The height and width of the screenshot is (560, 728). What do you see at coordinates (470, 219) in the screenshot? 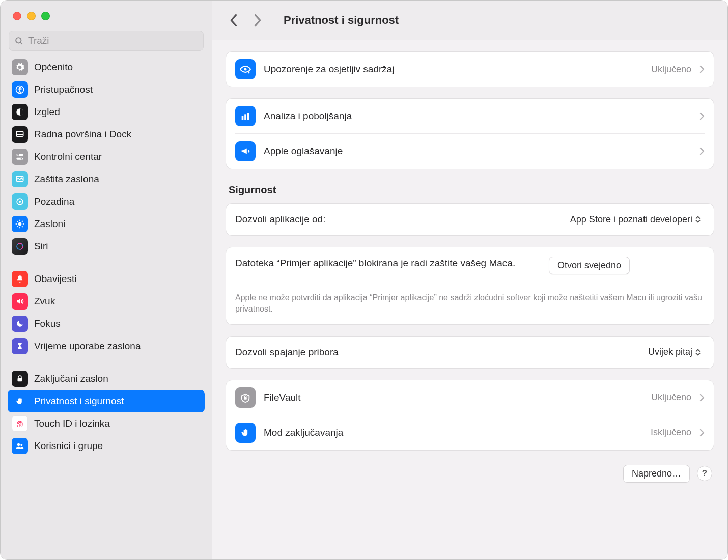
I see `row-allow-apps: Dozvoli aplikacije od: App Store i pozna…` at bounding box center [470, 219].